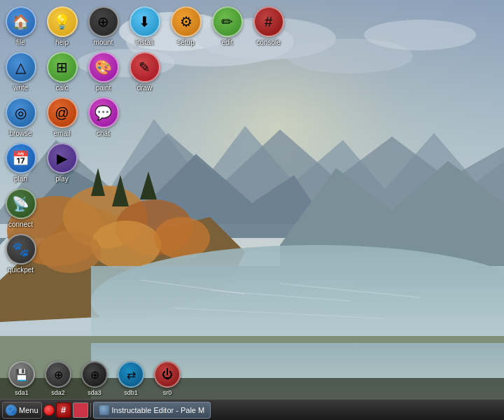 The height and width of the screenshot is (420, 504). I want to click on sr0-icon-circle: ⏻, so click(167, 374).